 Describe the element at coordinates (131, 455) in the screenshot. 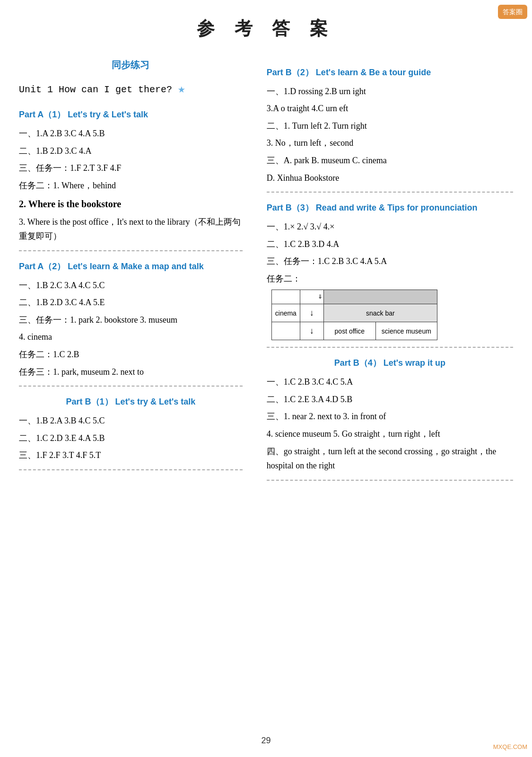

I see `part-b1-ans3: 三、1.F 2.F 3.T 4.F 5.T` at that location.